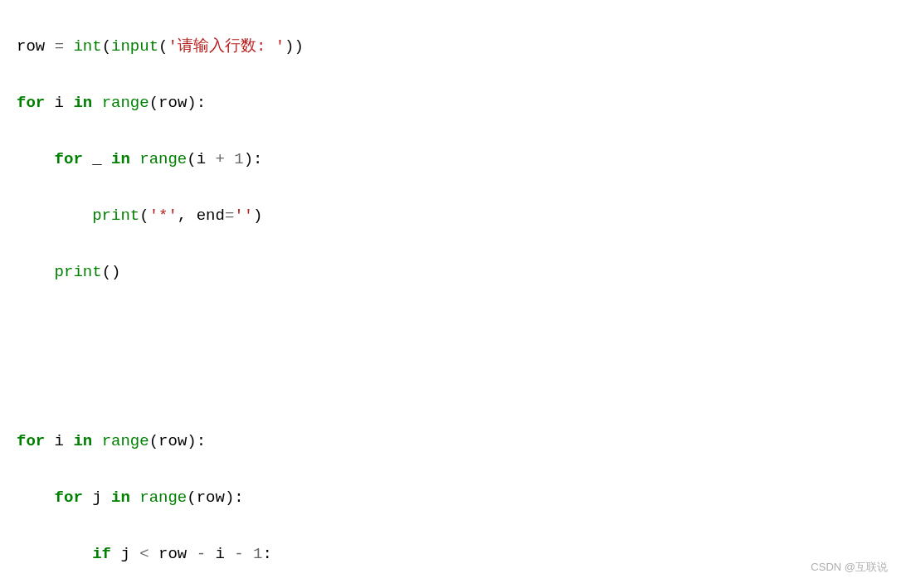  What do you see at coordinates (850, 567) in the screenshot?
I see `watermark-text: CSDN @互联说` at bounding box center [850, 567].